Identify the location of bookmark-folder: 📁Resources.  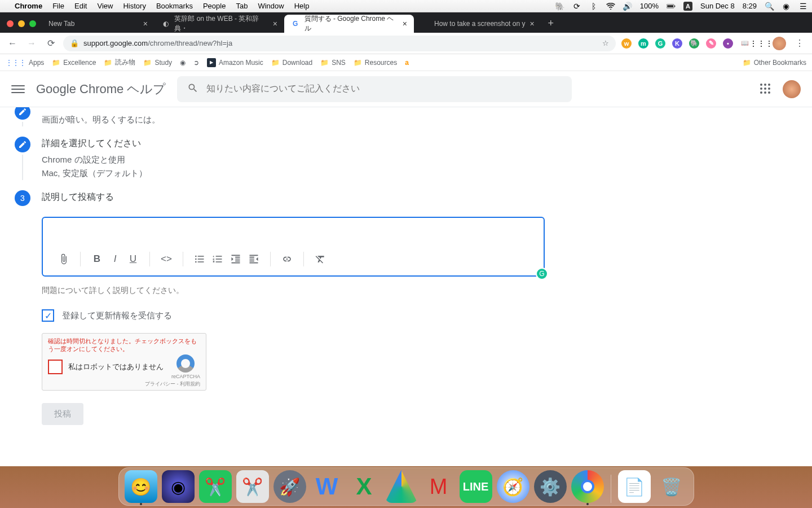
(376, 63).